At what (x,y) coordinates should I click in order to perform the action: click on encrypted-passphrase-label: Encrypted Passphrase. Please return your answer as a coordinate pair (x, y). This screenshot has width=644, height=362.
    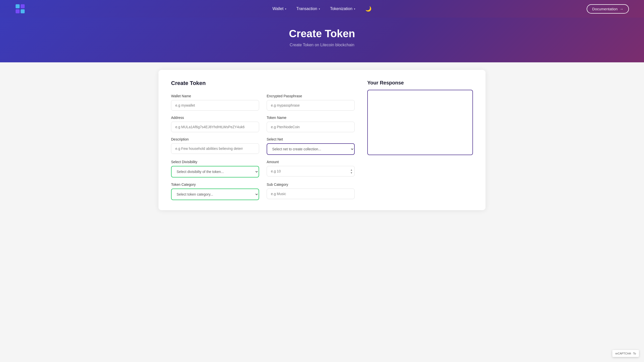
    Looking at the image, I should click on (311, 96).